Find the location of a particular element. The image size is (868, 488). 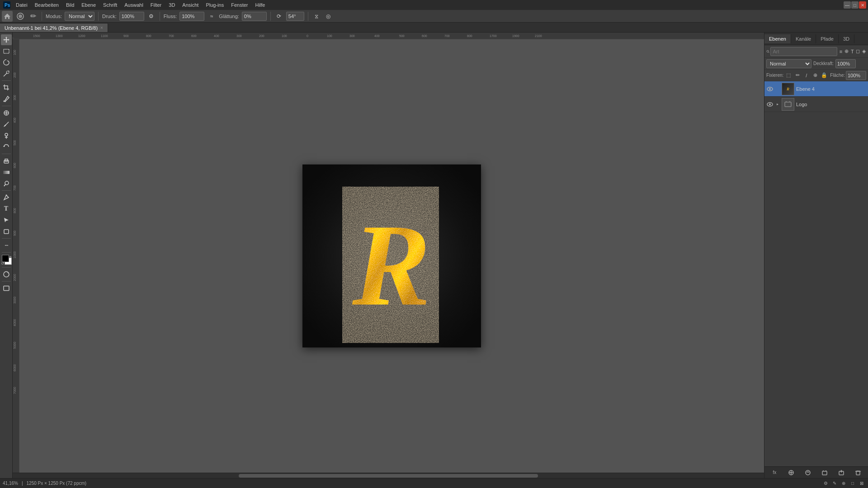

tab-3d: 3D is located at coordinates (846, 39).